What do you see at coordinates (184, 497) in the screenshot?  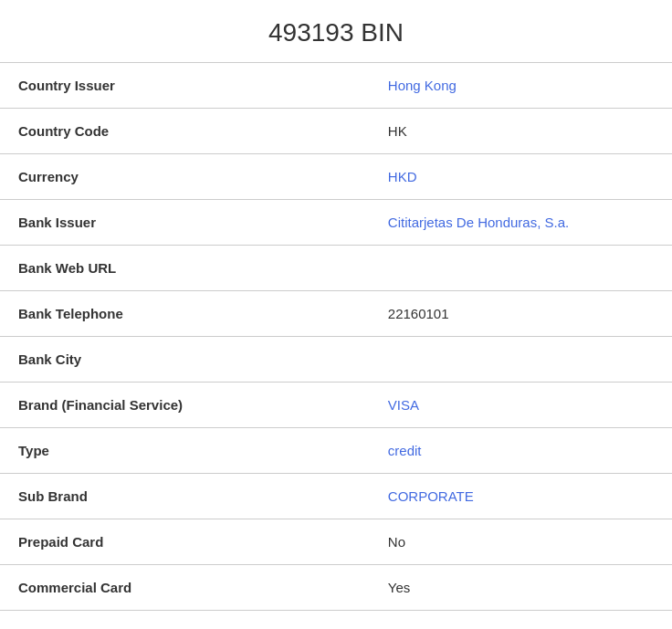 I see `row-label: Sub Brand` at bounding box center [184, 497].